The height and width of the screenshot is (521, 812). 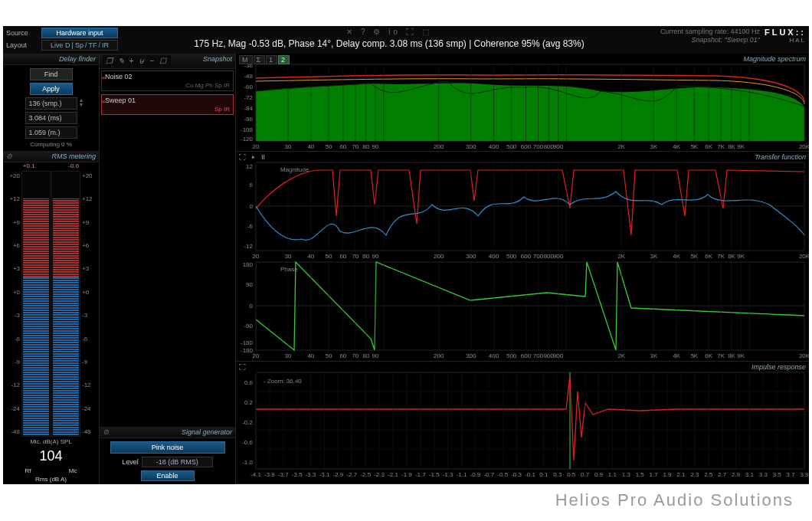 I want to click on svg-text: 0.1, so click(x=544, y=475).